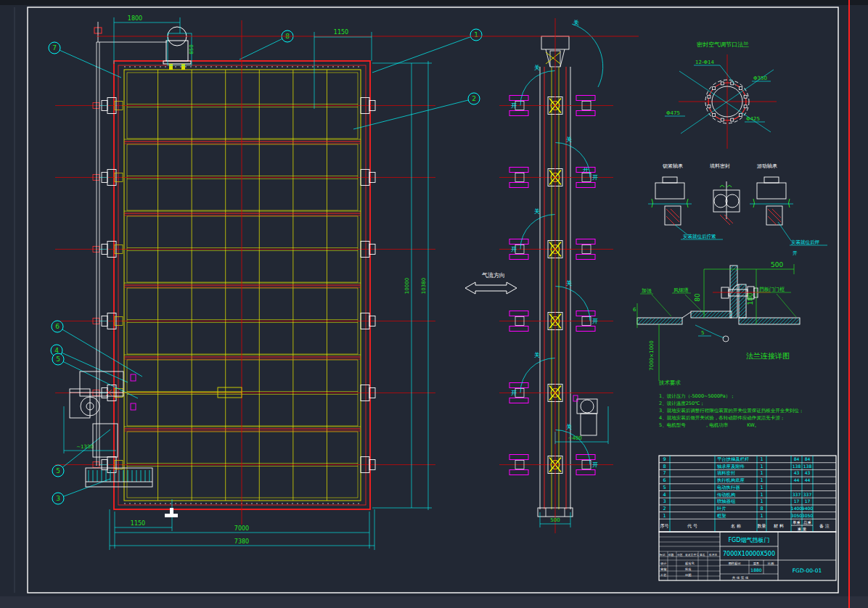  Describe the element at coordinates (664, 495) in the screenshot. I see `cell-no: 4` at that location.